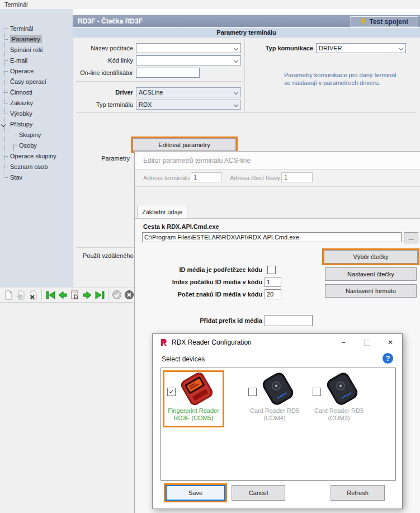 The height and width of the screenshot is (513, 420). Describe the element at coordinates (361, 48) in the screenshot. I see `communication-type-combo: DRIVER` at that location.